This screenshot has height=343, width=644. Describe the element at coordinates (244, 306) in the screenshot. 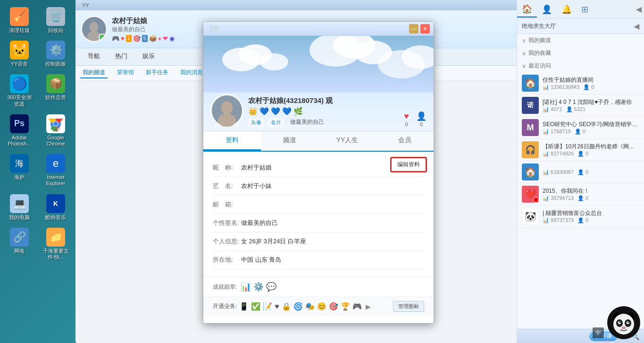

I see `service-icon-0: 📱` at that location.